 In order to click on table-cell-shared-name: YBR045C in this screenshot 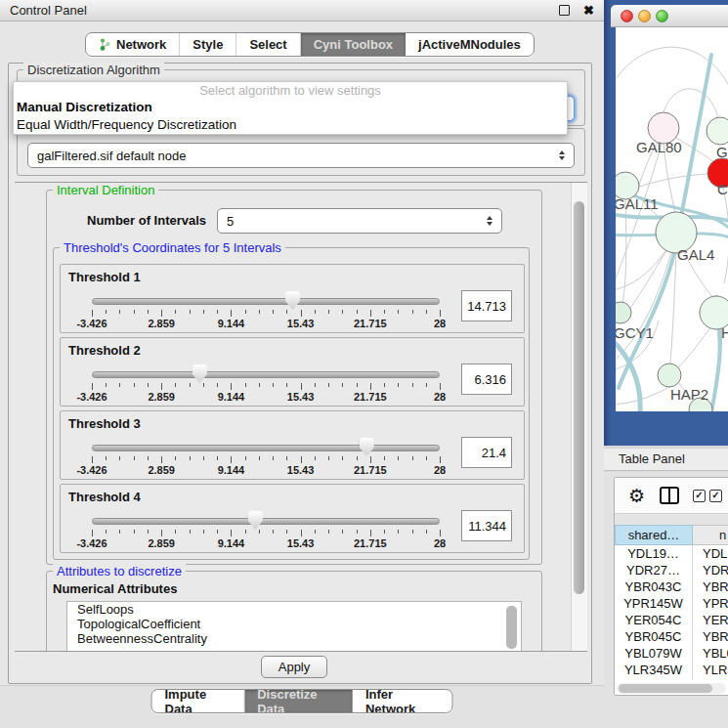, I will do `click(654, 637)`.